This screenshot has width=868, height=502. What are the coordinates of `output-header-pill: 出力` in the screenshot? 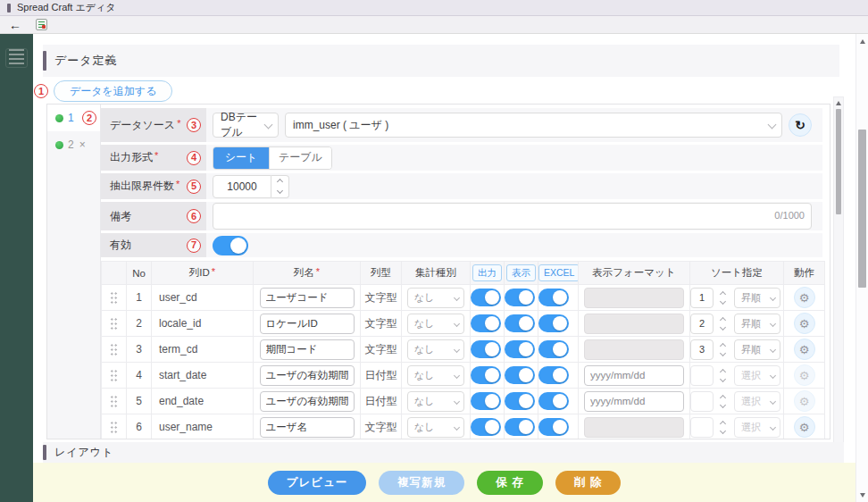 It's located at (488, 273).